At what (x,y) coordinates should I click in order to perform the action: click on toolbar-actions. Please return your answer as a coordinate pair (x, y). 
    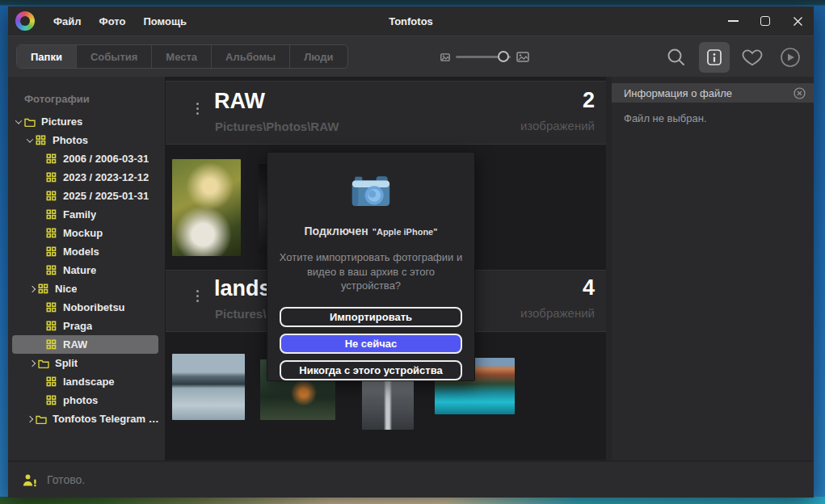
    Looking at the image, I should click on (734, 57).